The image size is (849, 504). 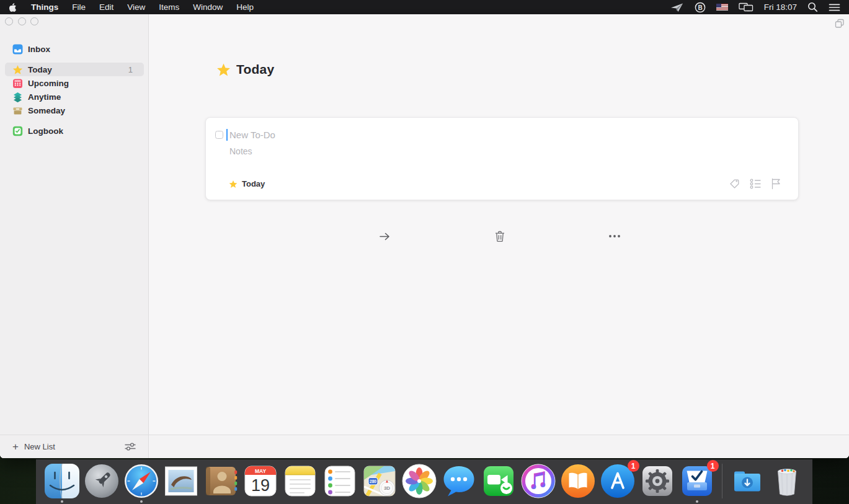 What do you see at coordinates (340, 481) in the screenshot?
I see `reminders-icon` at bounding box center [340, 481].